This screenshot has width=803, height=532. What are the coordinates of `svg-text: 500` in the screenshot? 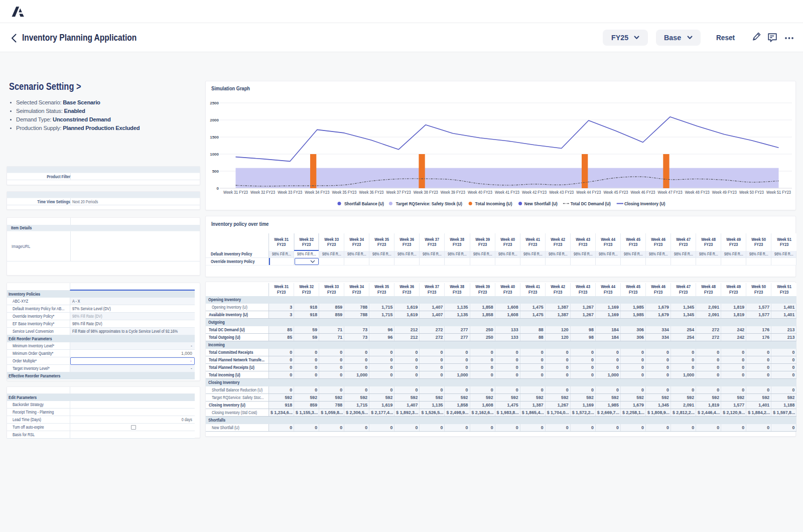 It's located at (216, 171).